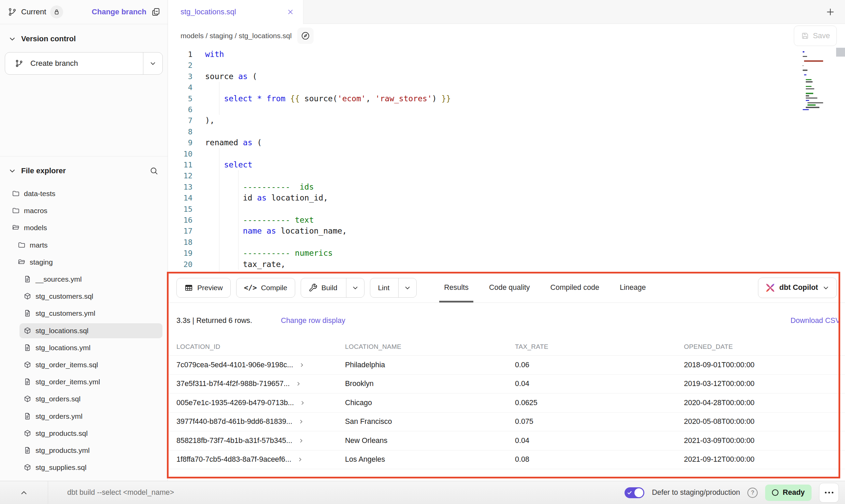  Describe the element at coordinates (84, 450) in the screenshot. I see `file-item-stg-products-yml: stg_products.yml` at that location.